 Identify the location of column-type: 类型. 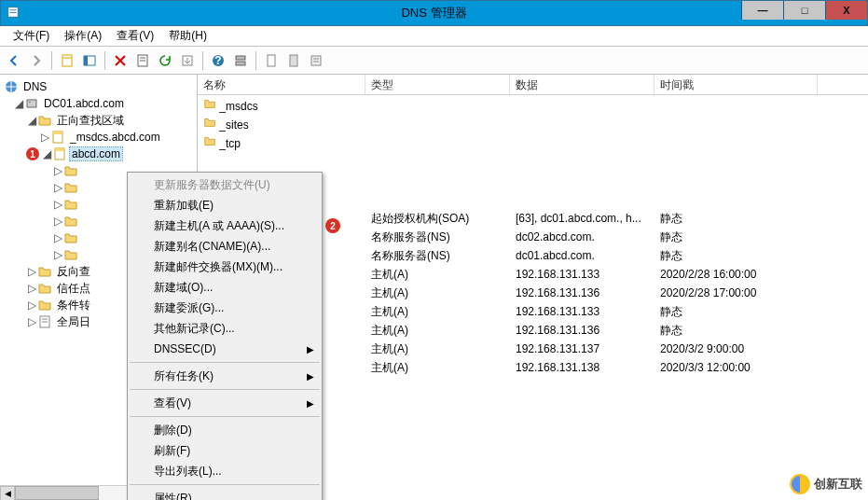
(438, 84).